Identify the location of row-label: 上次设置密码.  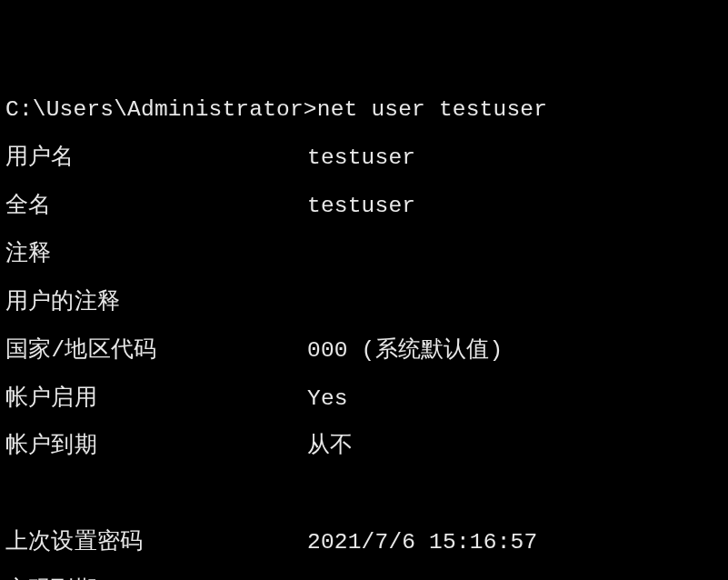
(156, 543).